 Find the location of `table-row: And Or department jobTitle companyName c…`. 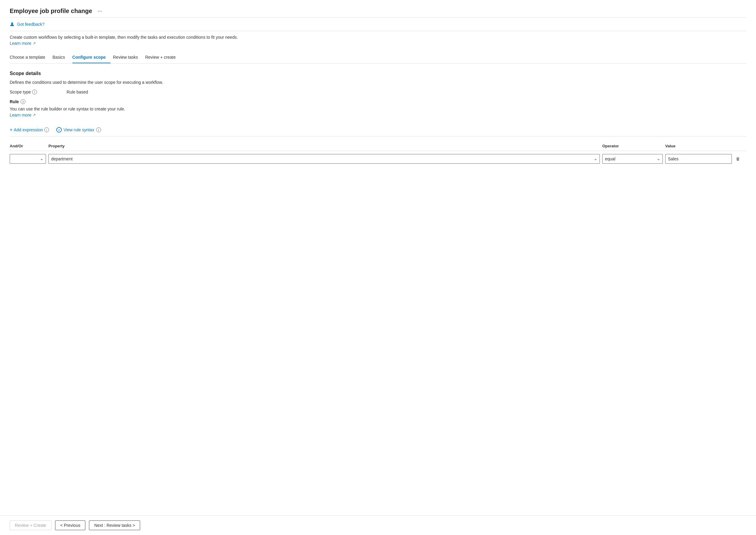

table-row: And Or department jobTitle companyName c… is located at coordinates (378, 159).